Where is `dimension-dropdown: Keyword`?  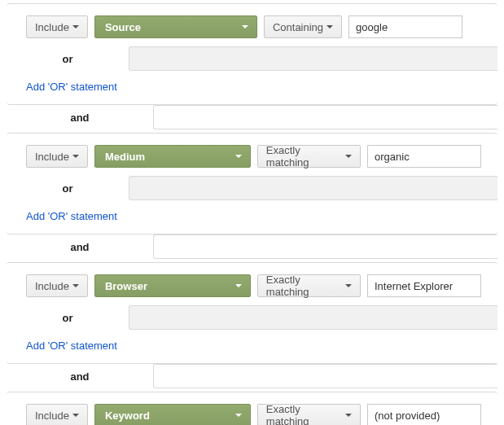 dimension-dropdown: Keyword is located at coordinates (173, 414).